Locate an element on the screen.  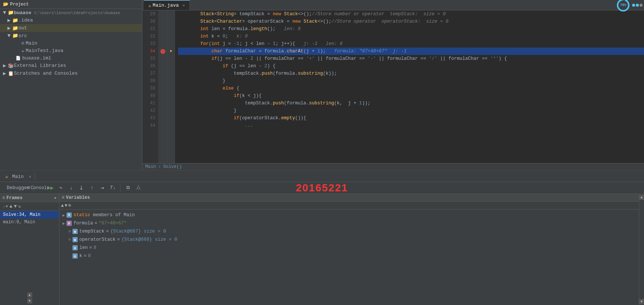
tempstack-expand-icon: ≡ is located at coordinates (70, 231).